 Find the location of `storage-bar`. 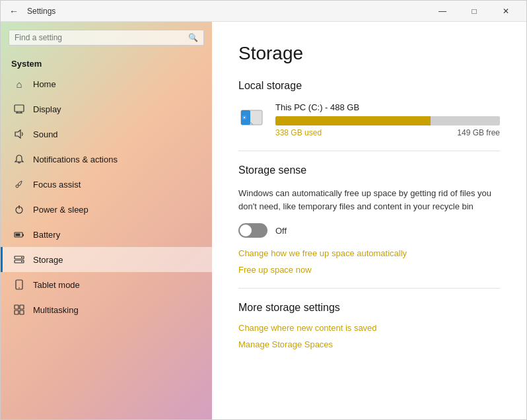

storage-bar is located at coordinates (388, 121).